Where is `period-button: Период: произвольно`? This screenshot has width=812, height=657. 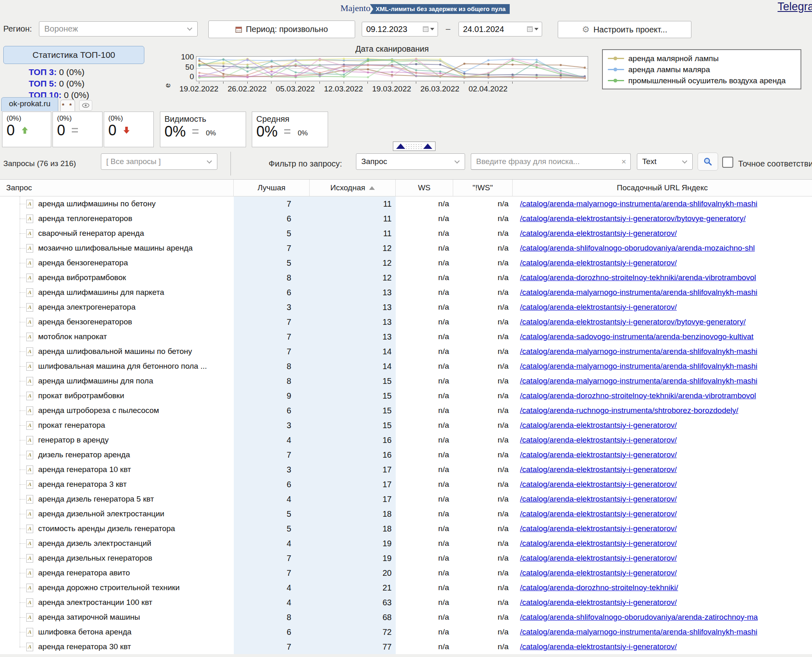
period-button: Период: произвольно is located at coordinates (282, 30).